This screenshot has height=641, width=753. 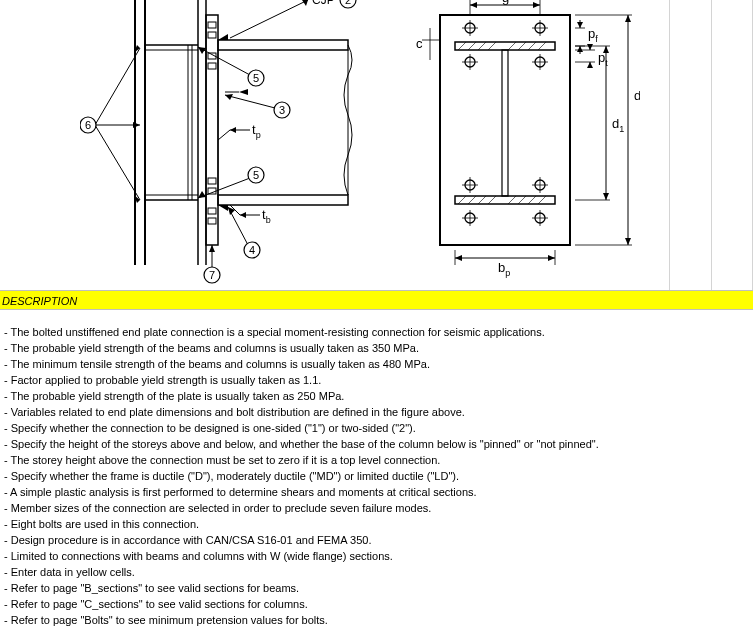 What do you see at coordinates (256, 175) in the screenshot?
I see `callout-5b-label: 5` at bounding box center [256, 175].